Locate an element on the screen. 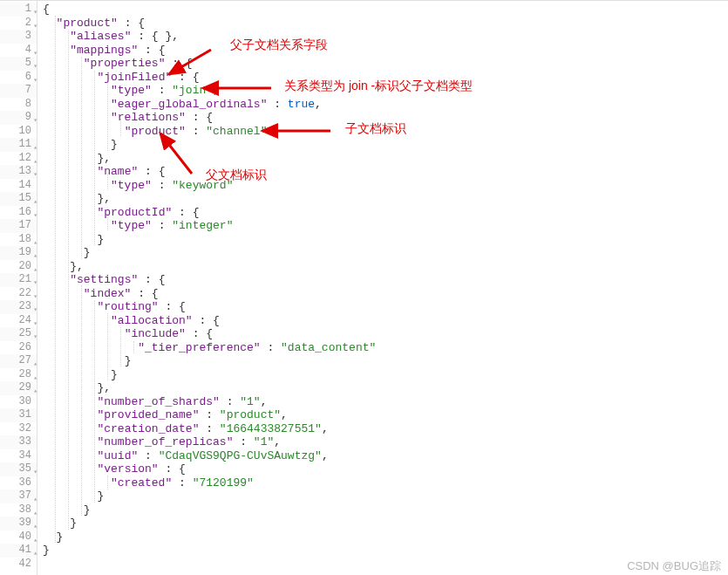  watermark: CSDN @BUG追踪 is located at coordinates (674, 566).